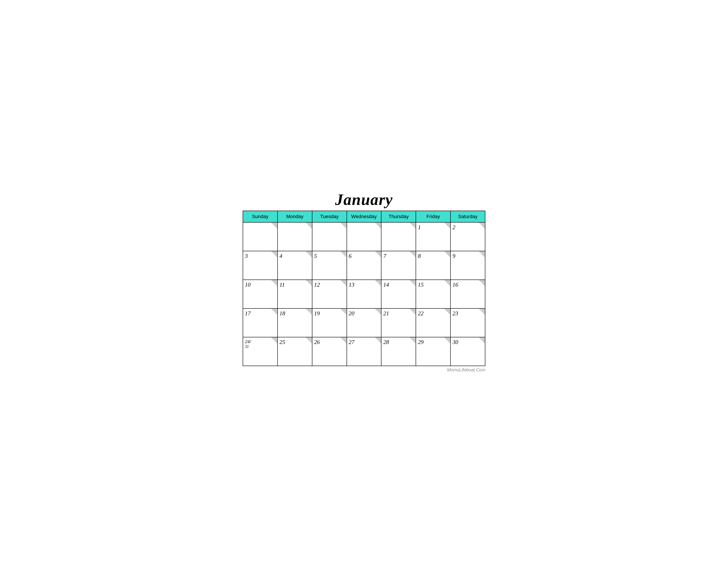  Describe the element at coordinates (295, 352) in the screenshot. I see `calendar-cell: 25` at that location.